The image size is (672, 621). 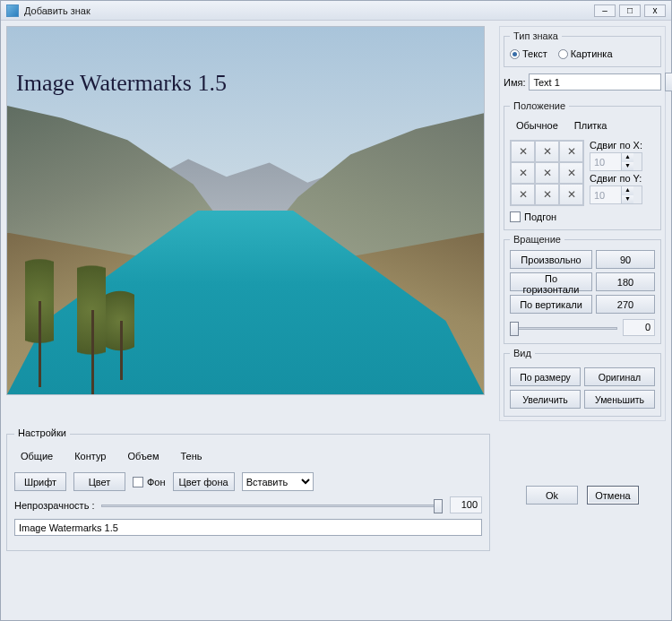 I want to click on background-checkbox: Фон, so click(x=149, y=482).